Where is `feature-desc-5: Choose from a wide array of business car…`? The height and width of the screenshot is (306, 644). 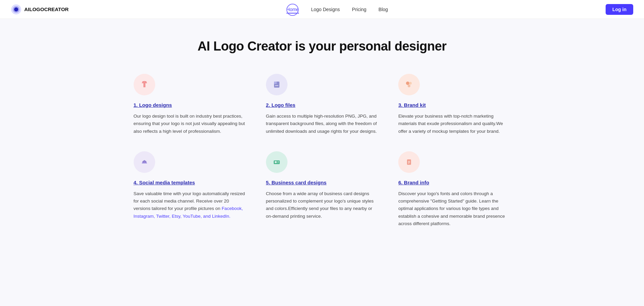 feature-desc-5: Choose from a wide array of business car… is located at coordinates (322, 205).